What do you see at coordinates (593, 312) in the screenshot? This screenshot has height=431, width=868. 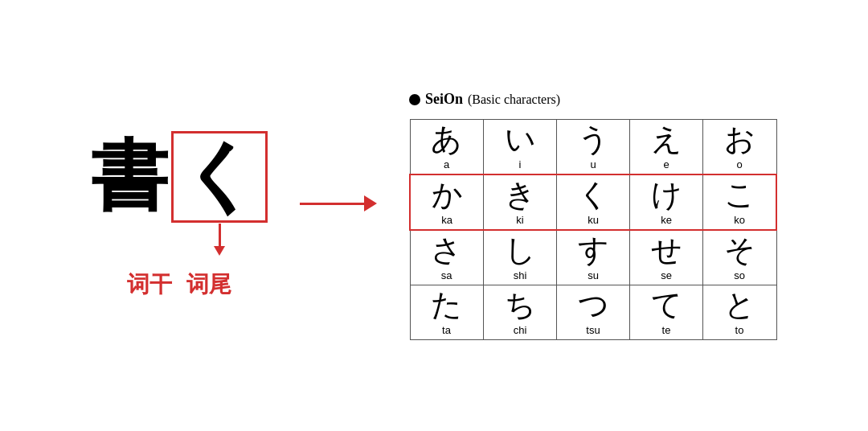 I see `ta-row: たtaちchiつtsuてteとto` at bounding box center [593, 312].